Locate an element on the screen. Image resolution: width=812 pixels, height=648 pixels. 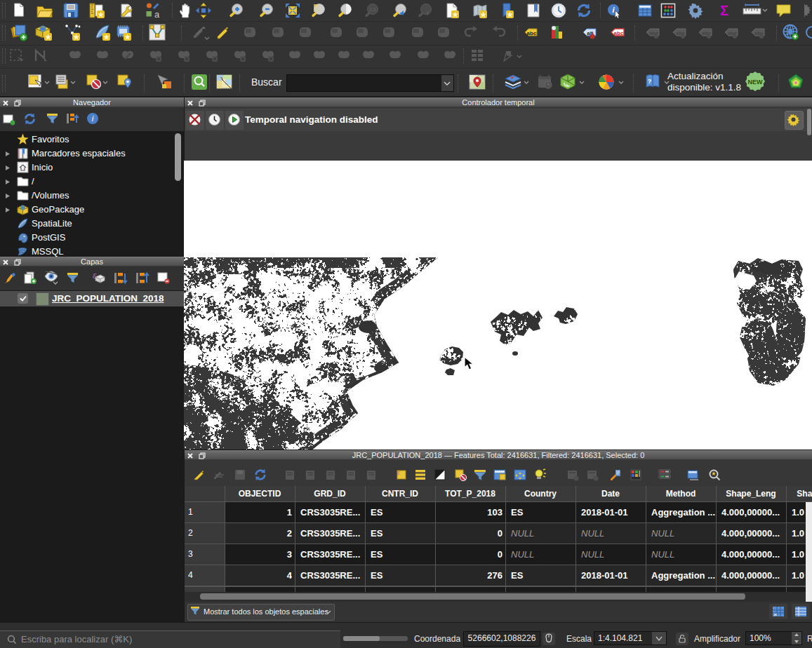
svg-text: 1:1 is located at coordinates (373, 10).